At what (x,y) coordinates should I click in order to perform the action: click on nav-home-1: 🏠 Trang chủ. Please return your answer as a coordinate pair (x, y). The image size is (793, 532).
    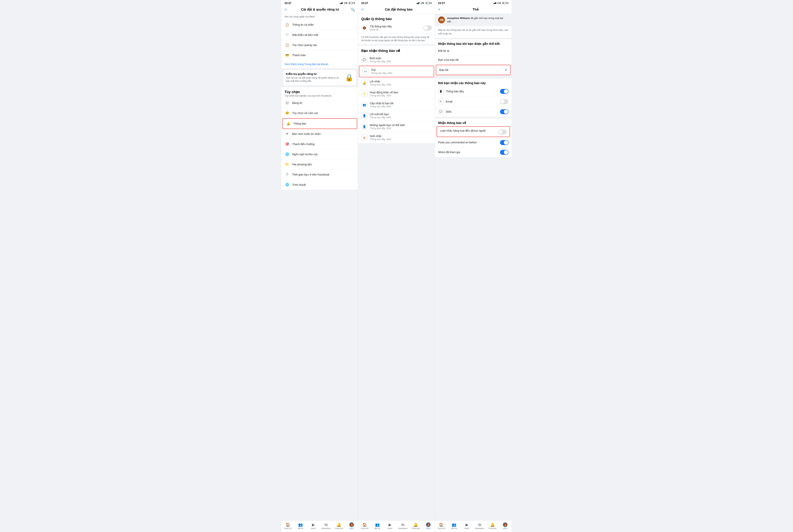
    Looking at the image, I should click on (288, 526).